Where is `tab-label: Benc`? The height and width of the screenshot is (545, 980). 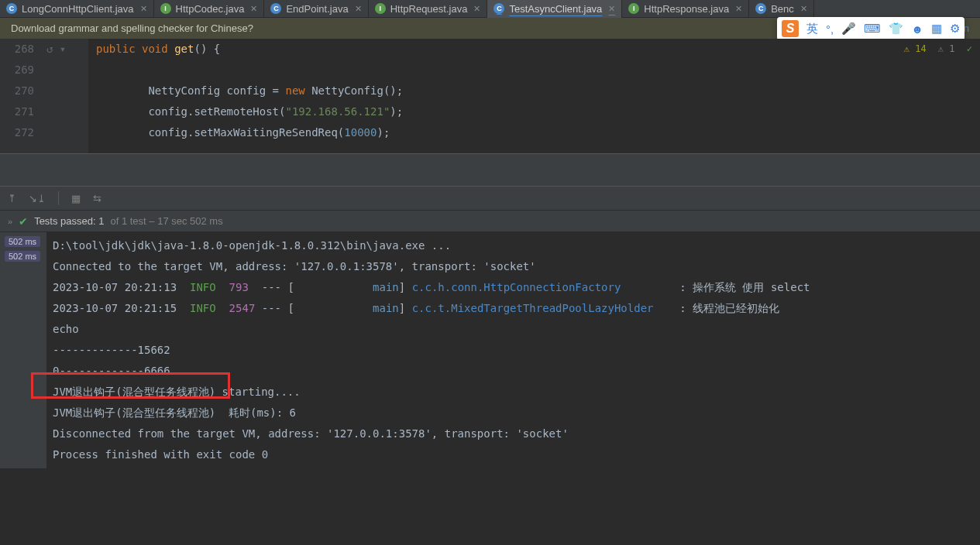
tab-label: Benc is located at coordinates (782, 9).